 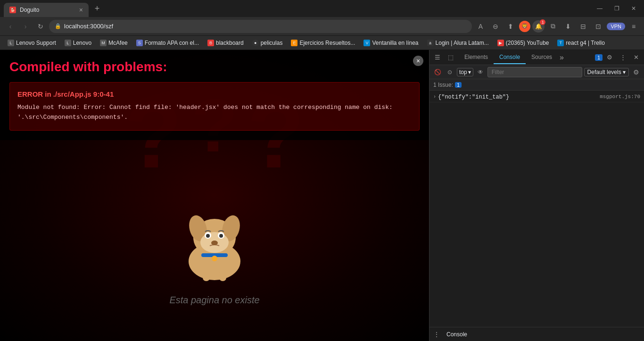 I want to click on sidebar-button: ⊟, so click(x=583, y=26).